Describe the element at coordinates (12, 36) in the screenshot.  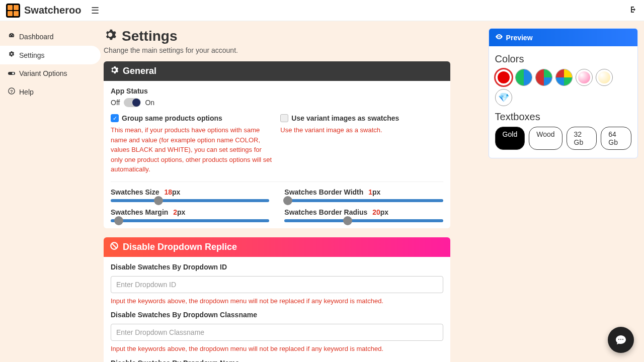
I see `dashboard-icon` at that location.